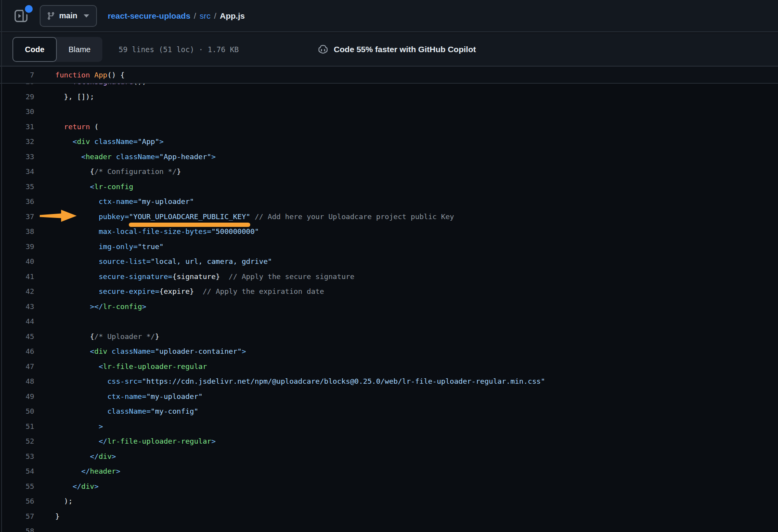  I want to click on code-row: 53 </div>, so click(389, 456).